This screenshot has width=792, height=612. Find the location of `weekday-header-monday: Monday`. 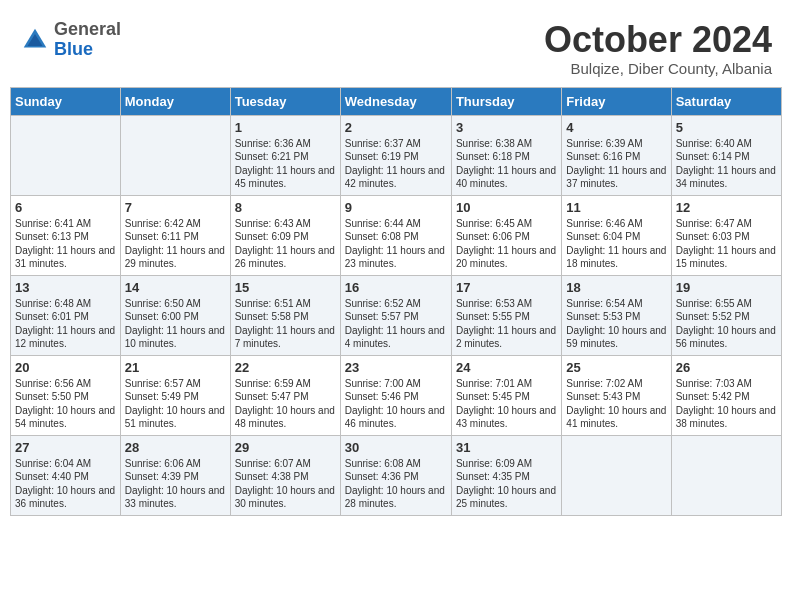

weekday-header-monday: Monday is located at coordinates (175, 101).